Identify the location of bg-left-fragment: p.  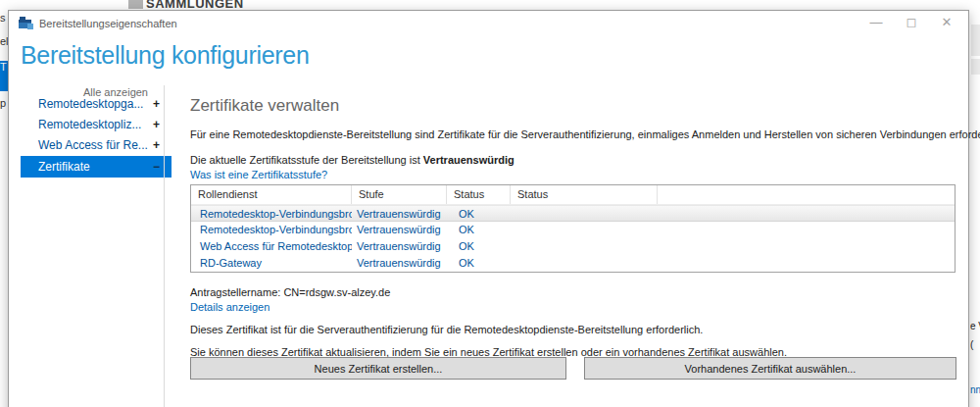
(4, 103).